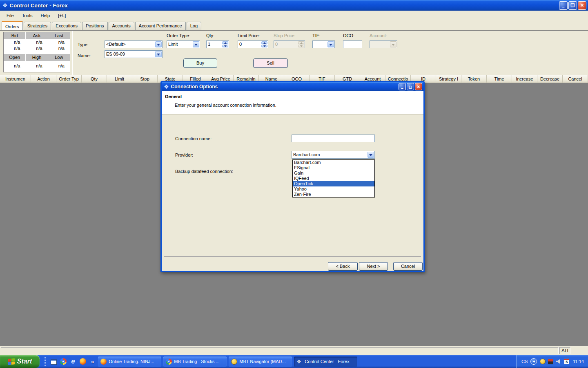  What do you see at coordinates (184, 155) in the screenshot?
I see `provider-label: Provider:` at bounding box center [184, 155].